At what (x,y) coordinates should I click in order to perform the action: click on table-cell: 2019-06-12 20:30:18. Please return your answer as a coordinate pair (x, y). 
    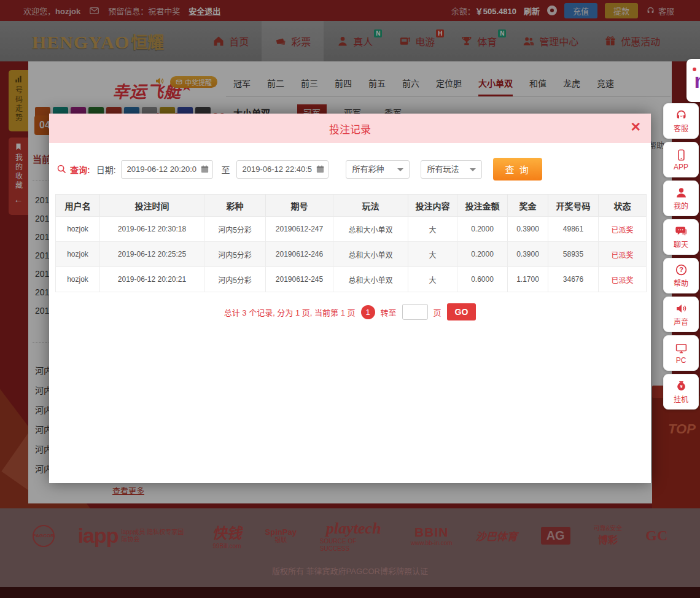
    Looking at the image, I should click on (152, 230).